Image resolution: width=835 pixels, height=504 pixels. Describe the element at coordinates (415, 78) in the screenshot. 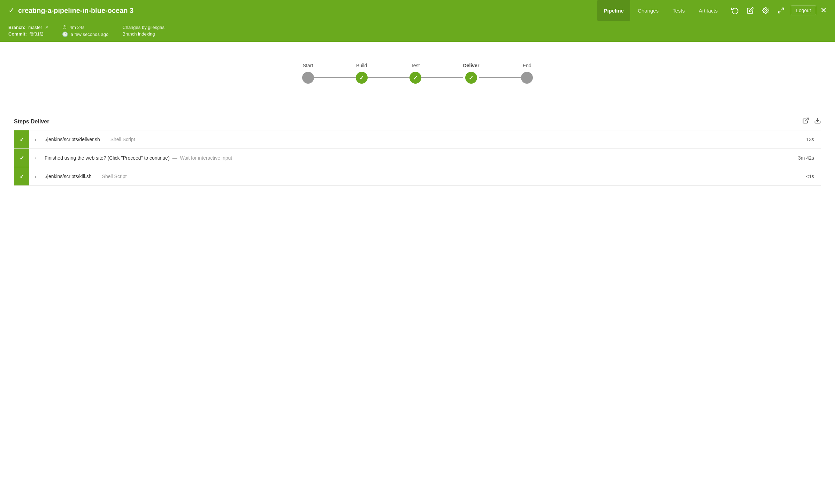

I see `test-check-icon: ✓` at that location.